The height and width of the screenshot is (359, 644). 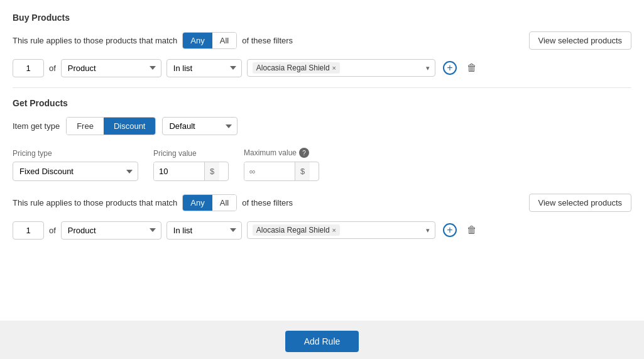 What do you see at coordinates (28, 68) in the screenshot?
I see `buy-quantity-input` at bounding box center [28, 68].